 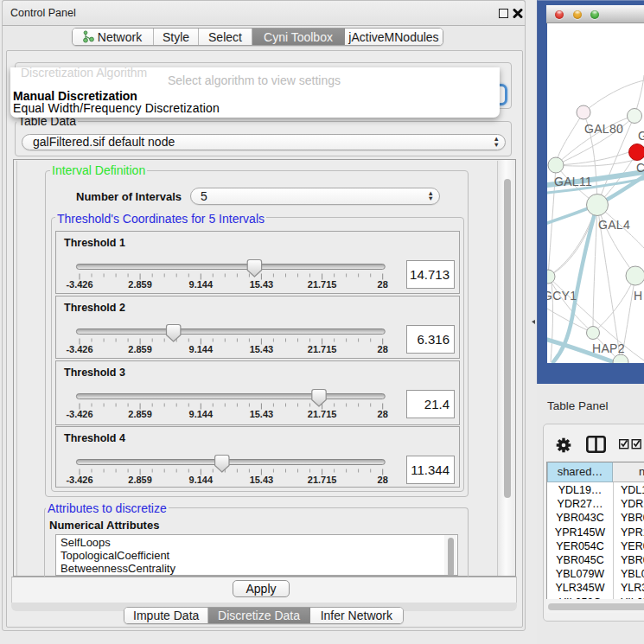 I want to click on svg-text: H, so click(x=638, y=296).